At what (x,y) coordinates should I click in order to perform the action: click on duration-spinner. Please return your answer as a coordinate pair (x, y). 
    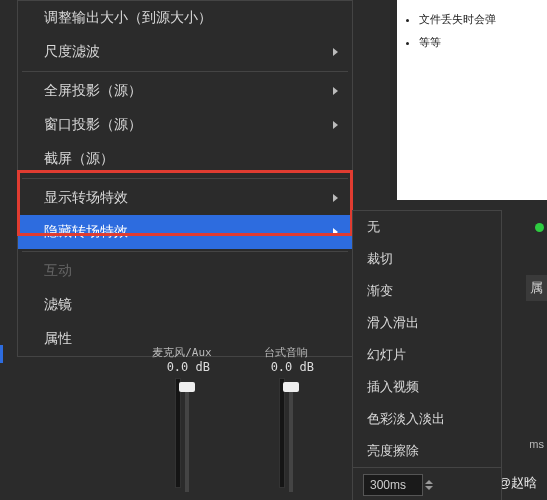
    Looking at the image, I should click on (429, 485).